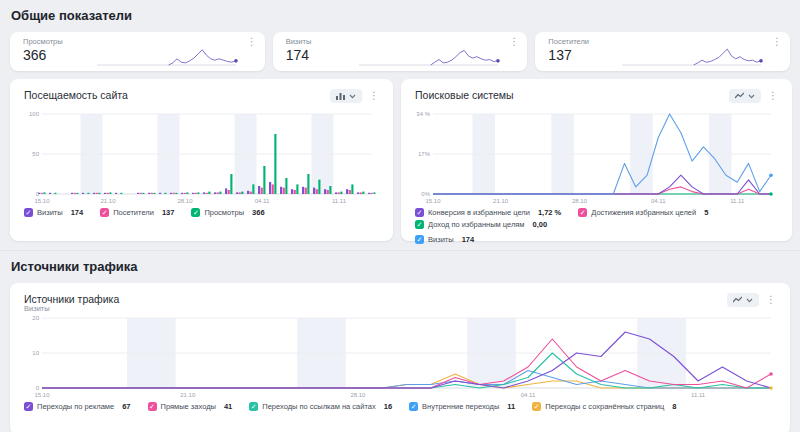 This screenshot has height=432, width=800. What do you see at coordinates (604, 406) in the screenshot?
I see `legend-label: Переходы с сохранённых страниц` at bounding box center [604, 406].